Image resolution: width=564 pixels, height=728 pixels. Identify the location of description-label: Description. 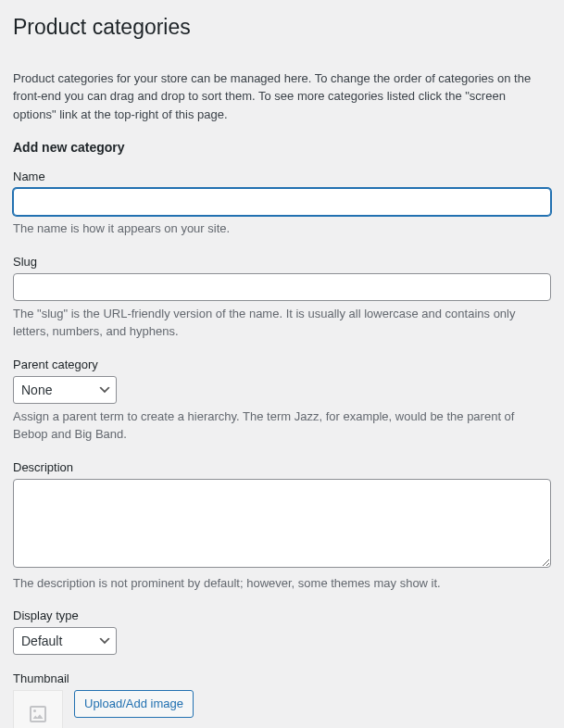
(282, 467).